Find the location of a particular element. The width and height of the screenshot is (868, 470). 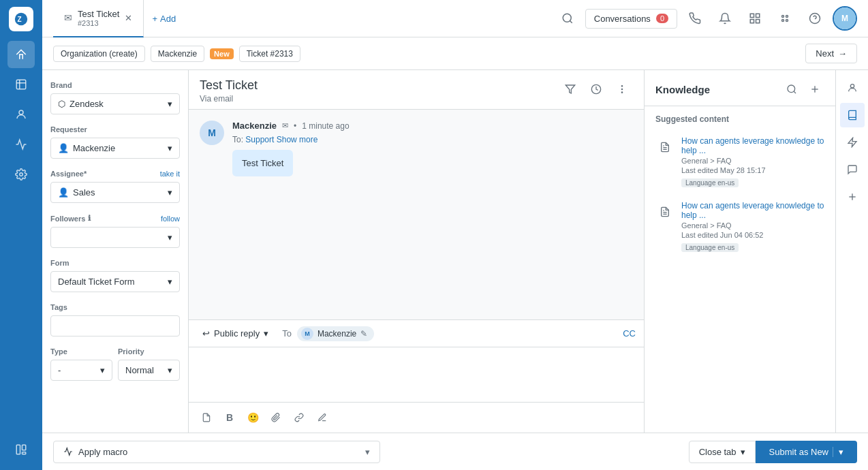

attachment-icon is located at coordinates (276, 418).